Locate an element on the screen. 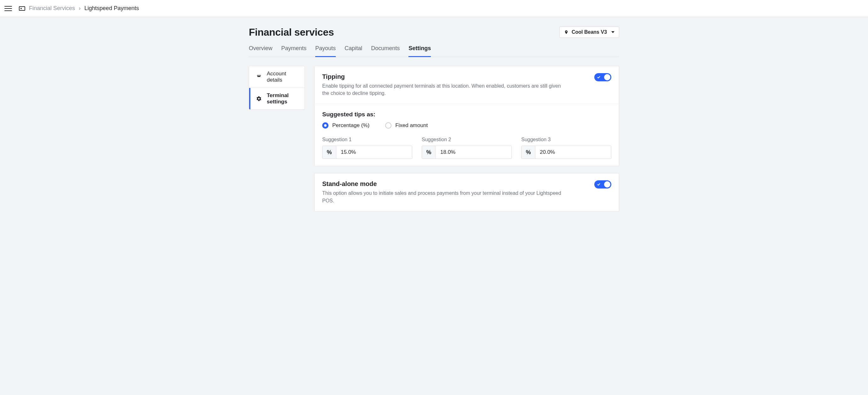 Image resolution: width=868 pixels, height=395 pixels. radio-label: Fixed amount is located at coordinates (411, 125).